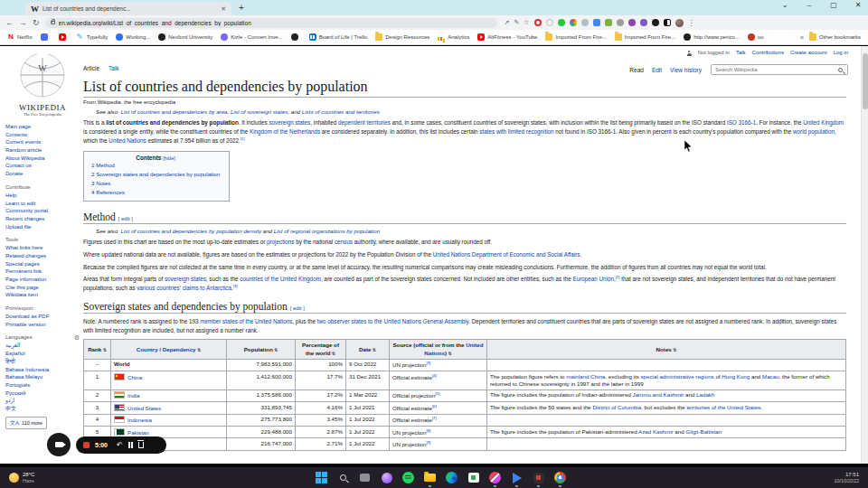 The image size is (868, 488). What do you see at coordinates (42, 287) in the screenshot?
I see `sidebar-item-cite-this-page: Cite this page` at bounding box center [42, 287].